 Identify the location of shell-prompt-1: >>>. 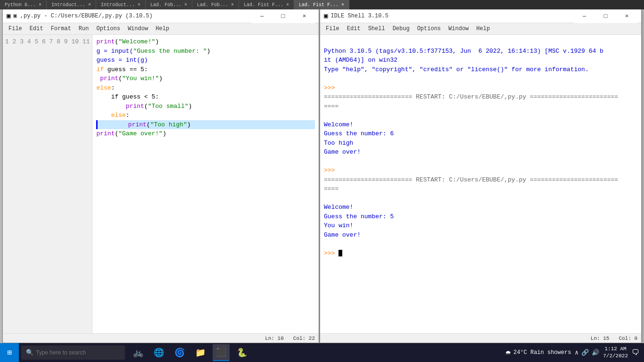
(331, 88).